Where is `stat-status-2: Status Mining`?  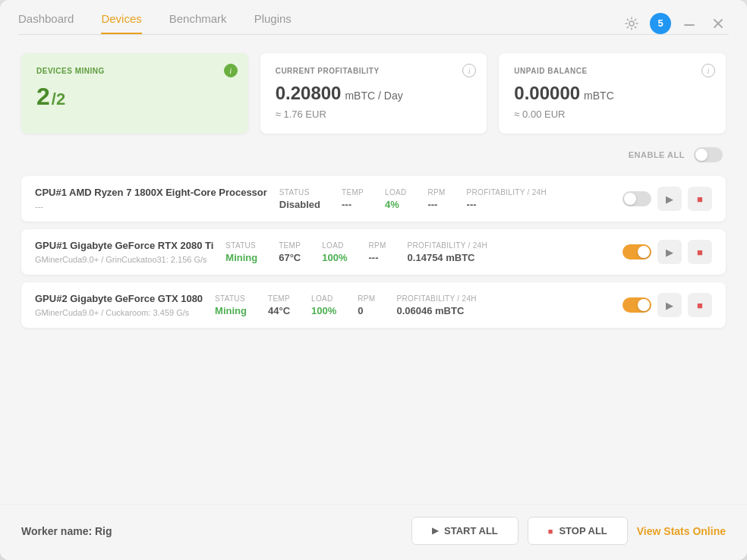
stat-status-2: Status Mining is located at coordinates (231, 305).